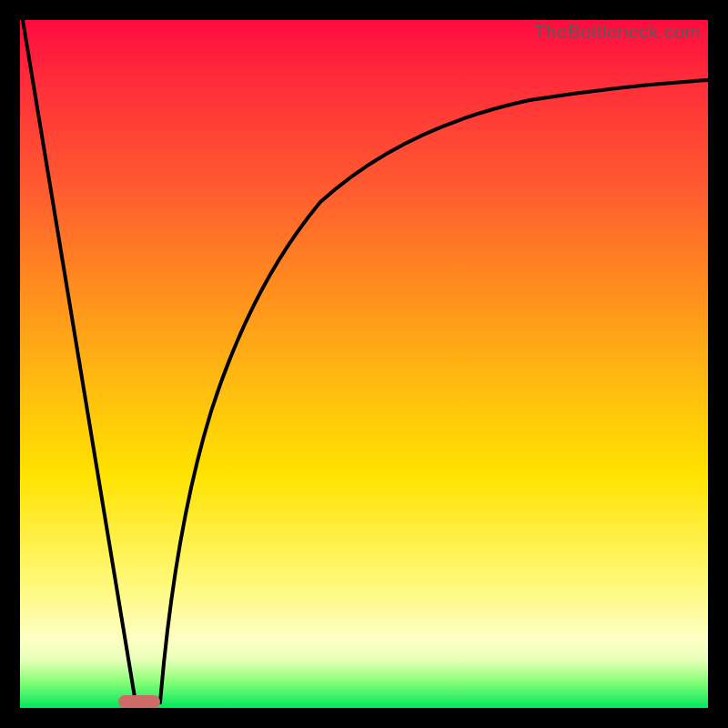 The image size is (728, 728). I want to click on optimal-marker, so click(139, 702).